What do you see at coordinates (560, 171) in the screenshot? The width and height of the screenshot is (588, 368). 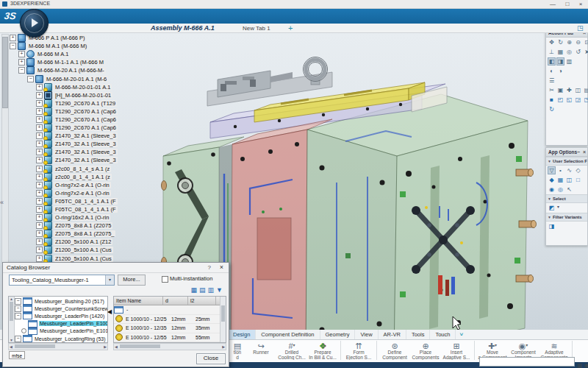 I see `point-filter-icon: •` at bounding box center [560, 171].